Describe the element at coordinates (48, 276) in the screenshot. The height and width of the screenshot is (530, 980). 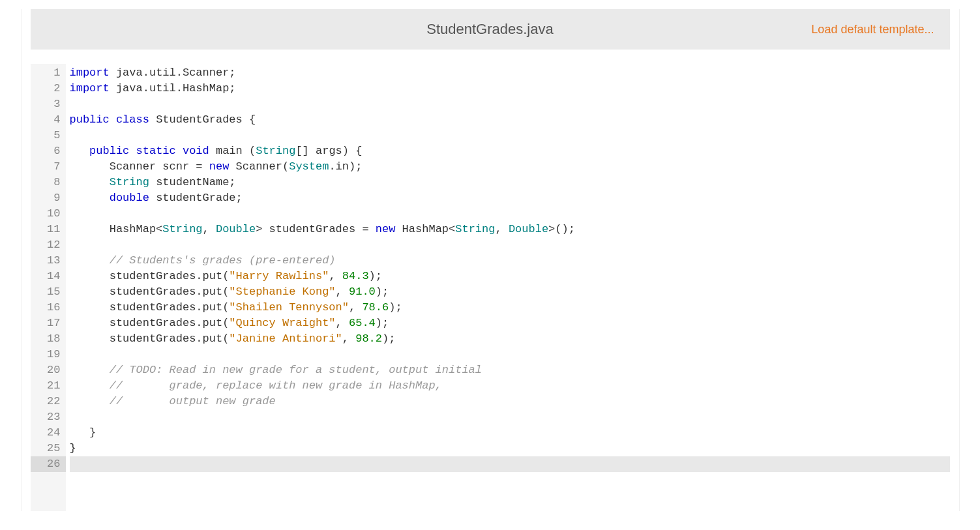
I see `line-number: 14` at that location.